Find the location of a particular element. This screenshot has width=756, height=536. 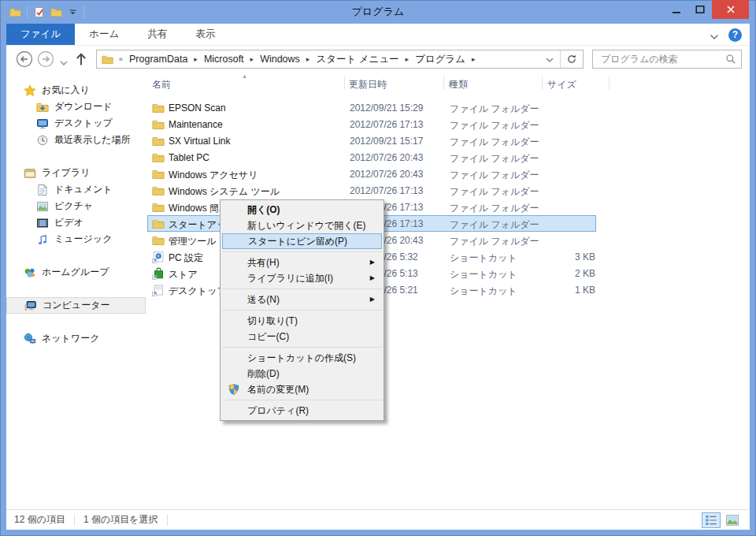

help-icon: ? is located at coordinates (736, 35).